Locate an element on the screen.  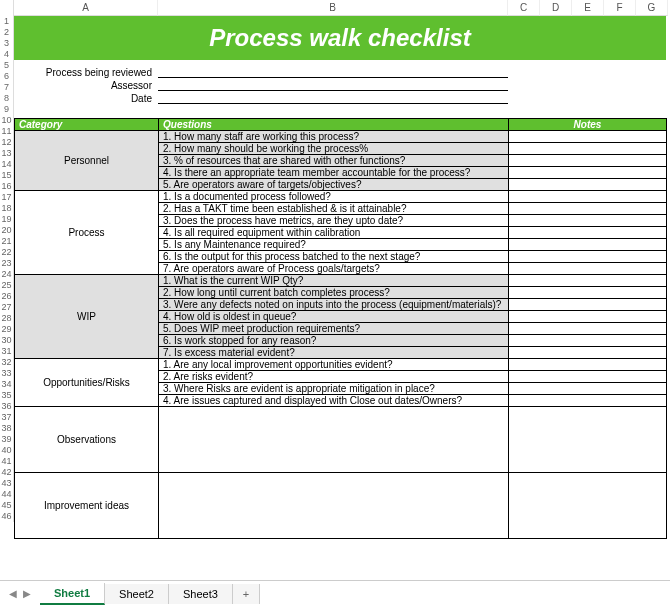
question-cell: 6. Is the output for this process batche… is located at coordinates (334, 257).